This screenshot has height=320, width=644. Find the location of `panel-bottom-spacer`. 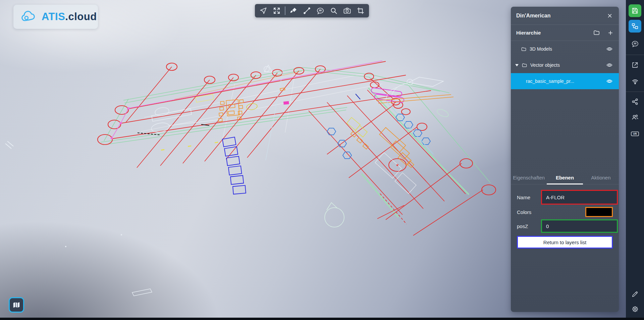

panel-bottom-spacer is located at coordinates (565, 280).